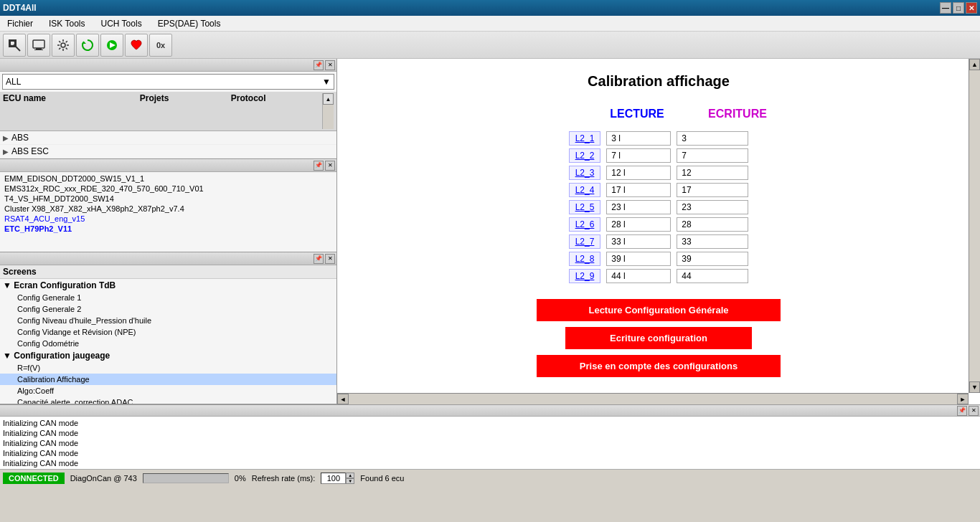  What do you see at coordinates (168, 206) in the screenshot?
I see `files-section: 📌 ✕ EMM_EDISON_DDT2000_SW15_V1_1 EMS312x…` at bounding box center [168, 206].